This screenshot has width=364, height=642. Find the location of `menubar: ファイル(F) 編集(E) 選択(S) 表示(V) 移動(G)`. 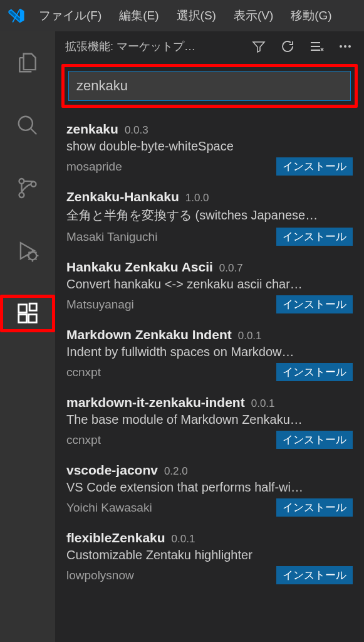

menubar: ファイル(F) 編集(E) 選択(S) 表示(V) 移動(G) is located at coordinates (185, 16).